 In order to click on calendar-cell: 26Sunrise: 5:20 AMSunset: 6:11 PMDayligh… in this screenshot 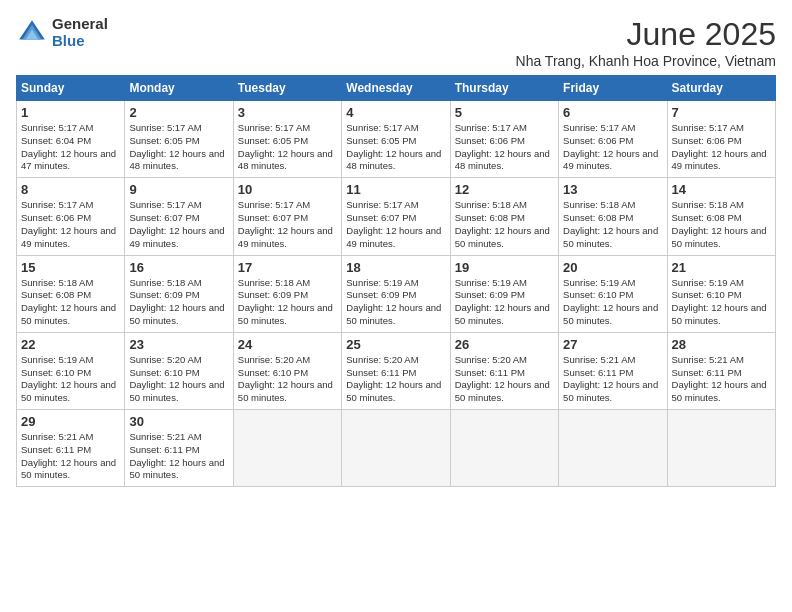, I will do `click(504, 370)`.